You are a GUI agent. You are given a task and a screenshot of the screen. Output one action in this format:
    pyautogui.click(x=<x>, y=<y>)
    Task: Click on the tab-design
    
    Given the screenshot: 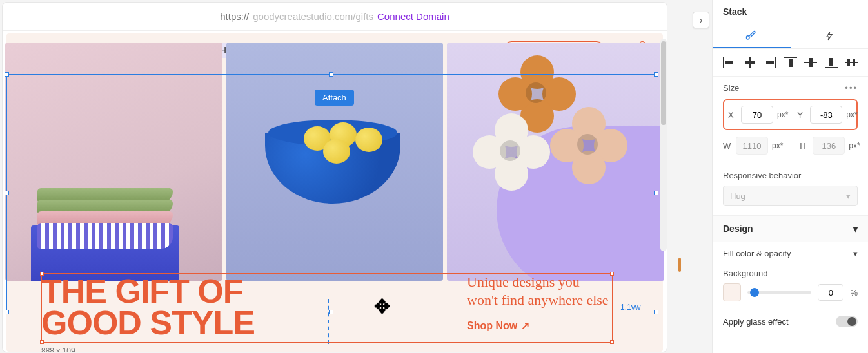 What is the action you would take?
    pyautogui.click(x=752, y=36)
    